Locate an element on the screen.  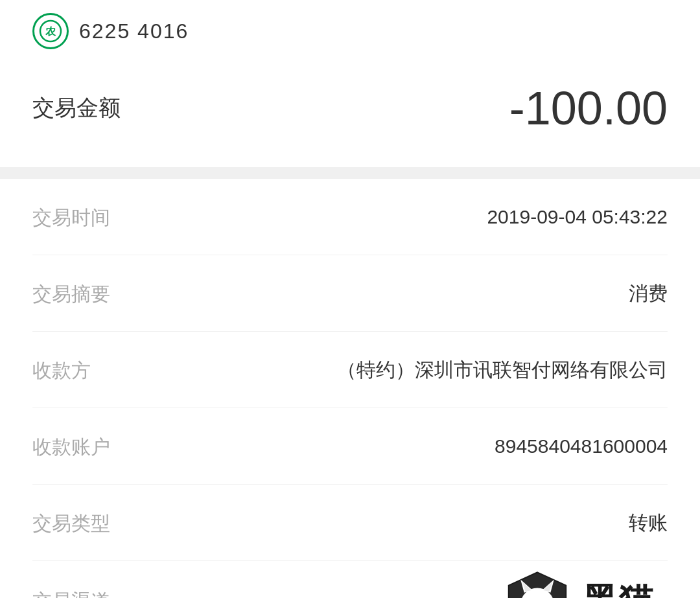
detail-row-summary: 交易摘要 消费 is located at coordinates (350, 293).